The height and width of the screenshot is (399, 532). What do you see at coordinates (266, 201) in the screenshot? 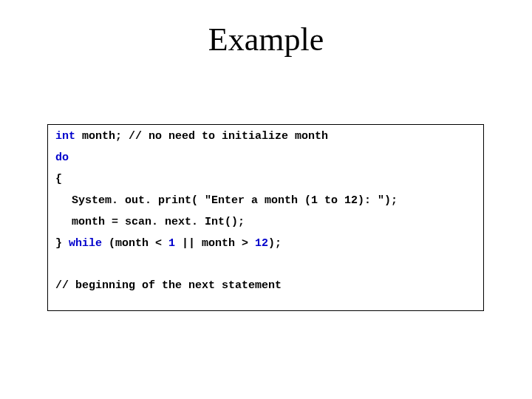
I see `code-line-4: System. out. print( "Enter a month (1 to…` at bounding box center [266, 201].